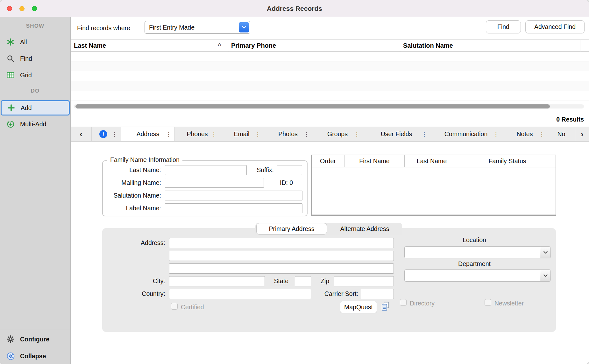 Image resolution: width=589 pixels, height=364 pixels. Describe the element at coordinates (26, 75) in the screenshot. I see `sidebar-item-label: Grid` at that location.